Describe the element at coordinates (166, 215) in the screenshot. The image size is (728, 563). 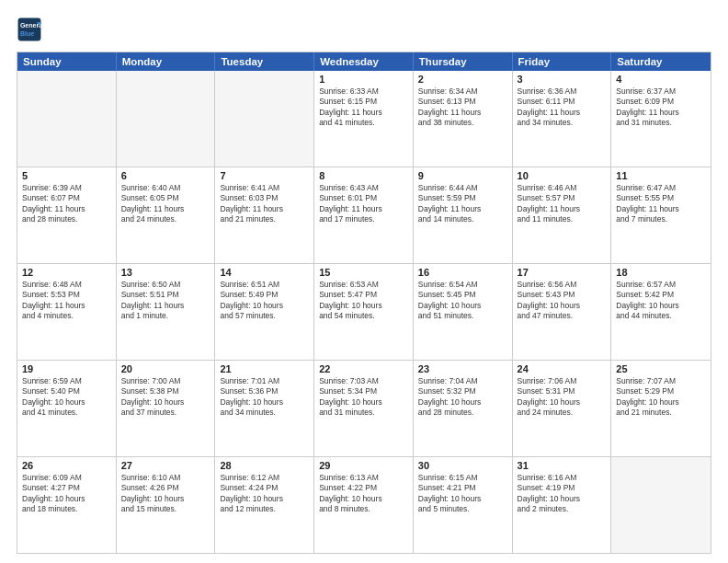
I see `calendar-cell: 6Sunrise: 6:40 AM Sunset: 6:05 PM Daylig…` at that location.